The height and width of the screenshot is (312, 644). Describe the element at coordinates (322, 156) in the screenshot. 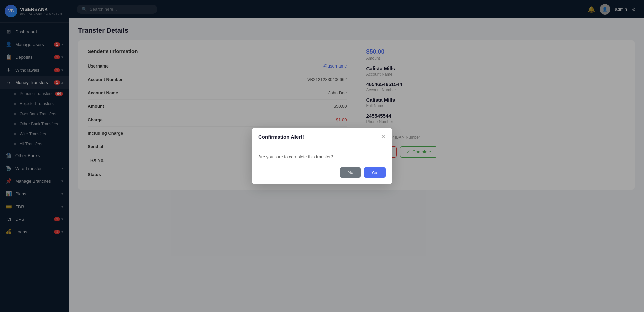

I see `modal-box: Confirmation Alert! ✕ Are you sure to co…` at that location.